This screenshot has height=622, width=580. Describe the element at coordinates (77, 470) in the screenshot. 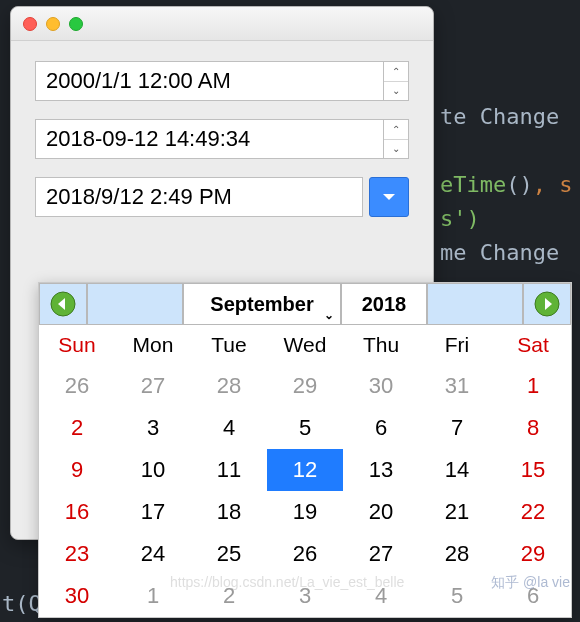

I see `calendar-day: 9` at that location.